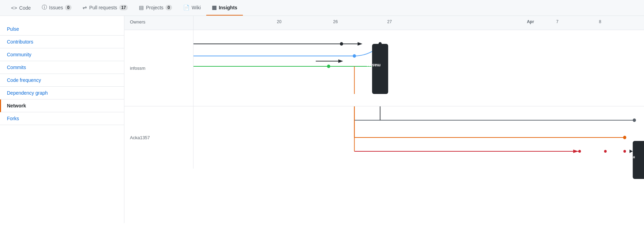  Describe the element at coordinates (62, 93) in the screenshot. I see `sidebar-item-dependency-graph: Dependency graph` at that location.